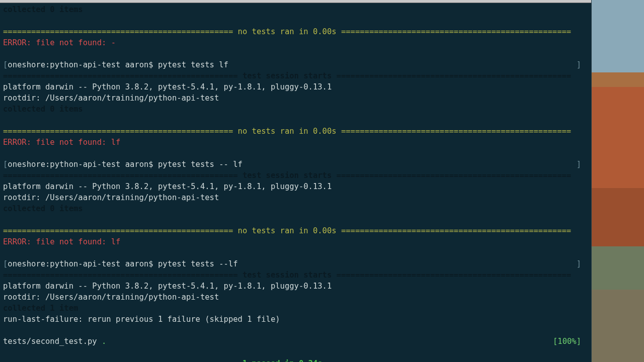  I want to click on test-file: tests/second_test.py, so click(52, 341).